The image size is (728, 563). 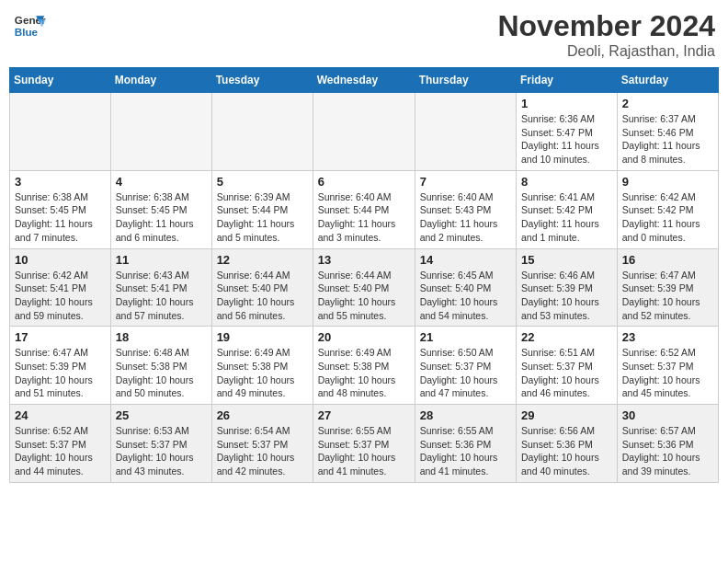 What do you see at coordinates (263, 182) in the screenshot?
I see `day-number: 5` at bounding box center [263, 182].